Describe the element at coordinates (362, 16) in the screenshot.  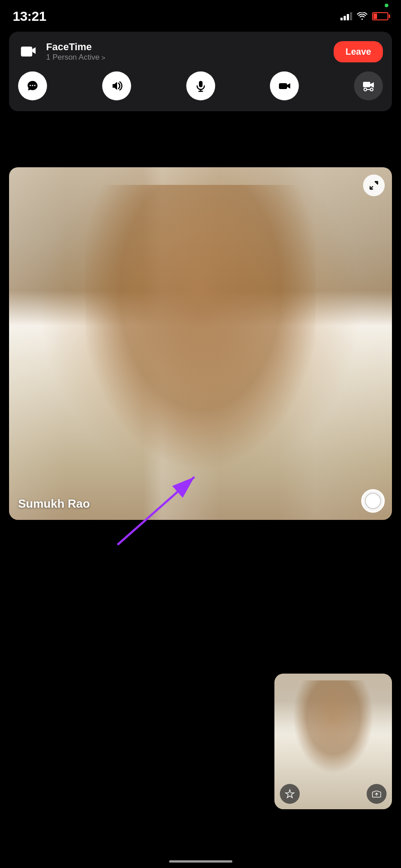
I see `wifi-icon` at that location.